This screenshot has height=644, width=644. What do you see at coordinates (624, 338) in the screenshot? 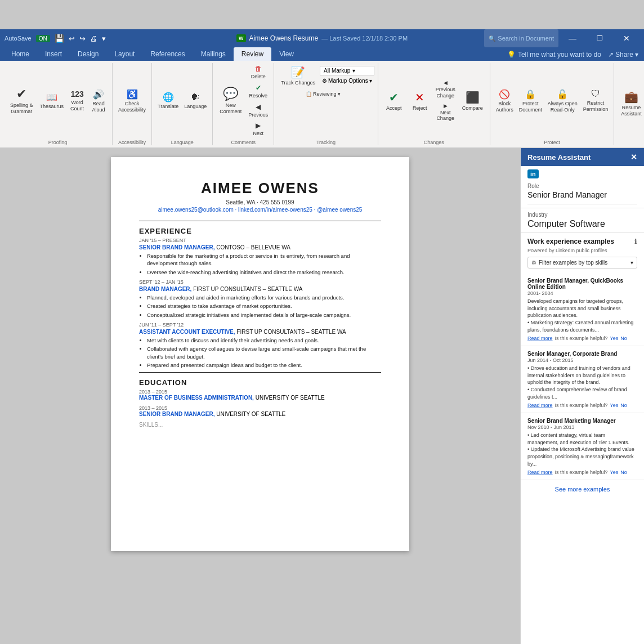
I see `example1-no: No` at bounding box center [624, 338].